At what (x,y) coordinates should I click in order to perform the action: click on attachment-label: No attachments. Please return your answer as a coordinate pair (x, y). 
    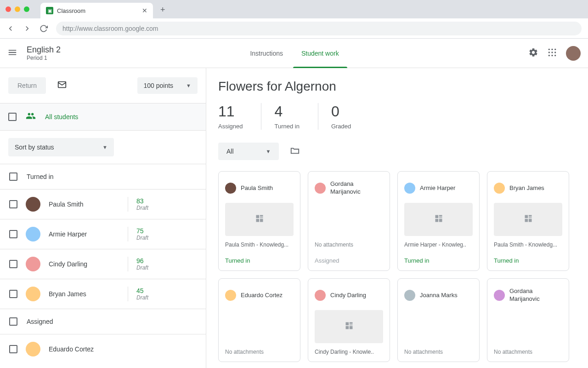
    Looking at the image, I should click on (528, 352).